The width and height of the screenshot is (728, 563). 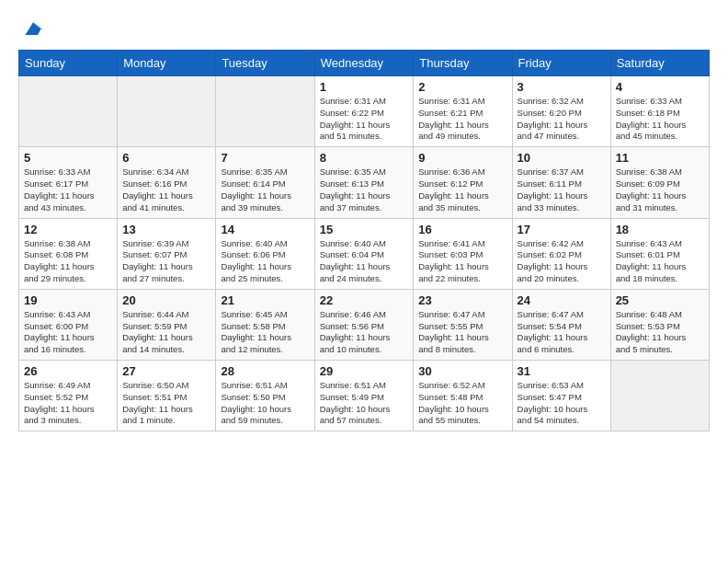 I want to click on day-cell: 19Sunrise: 6:43 AM Sunset: 6:00 PM Dayli…, so click(x=68, y=324).